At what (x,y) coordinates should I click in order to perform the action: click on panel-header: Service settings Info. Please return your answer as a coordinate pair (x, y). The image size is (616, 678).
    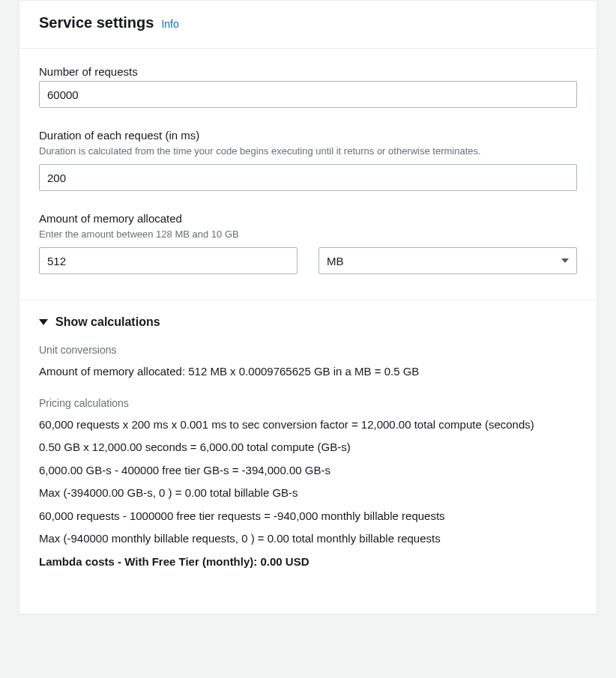
    Looking at the image, I should click on (308, 25).